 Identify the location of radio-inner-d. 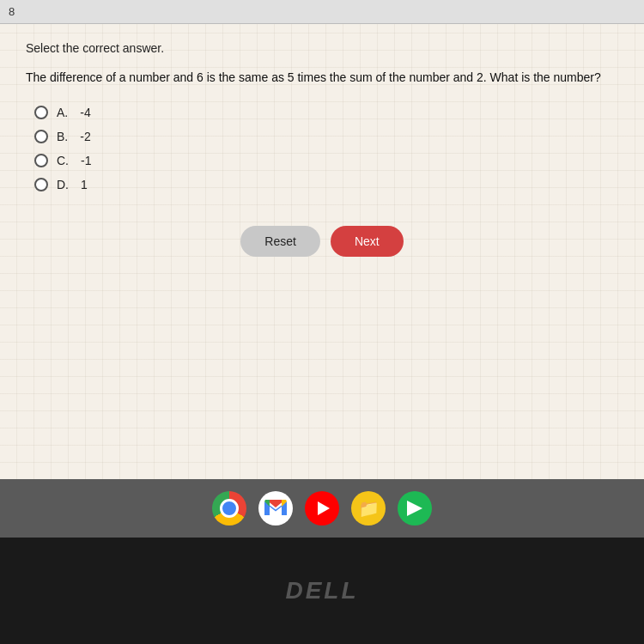
(41, 185).